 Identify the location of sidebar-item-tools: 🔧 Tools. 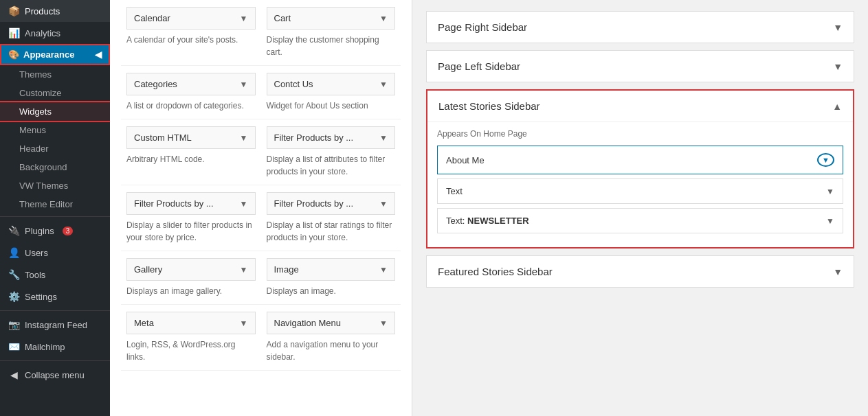
(55, 275).